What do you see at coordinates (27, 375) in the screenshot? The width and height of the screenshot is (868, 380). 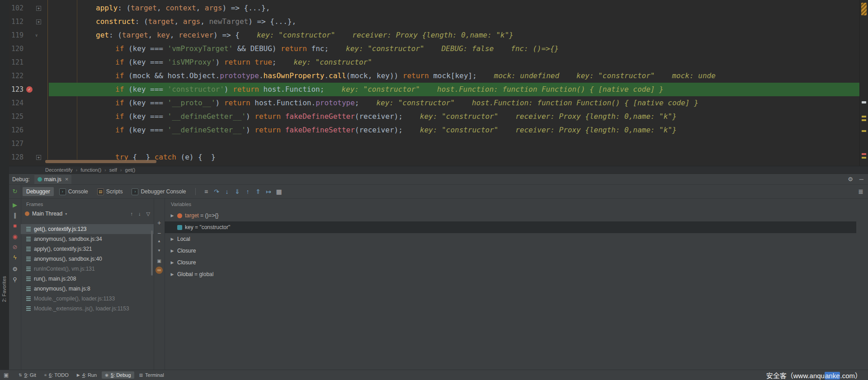 I see `statusbar-git-button: ⇅9: Git` at bounding box center [27, 375].